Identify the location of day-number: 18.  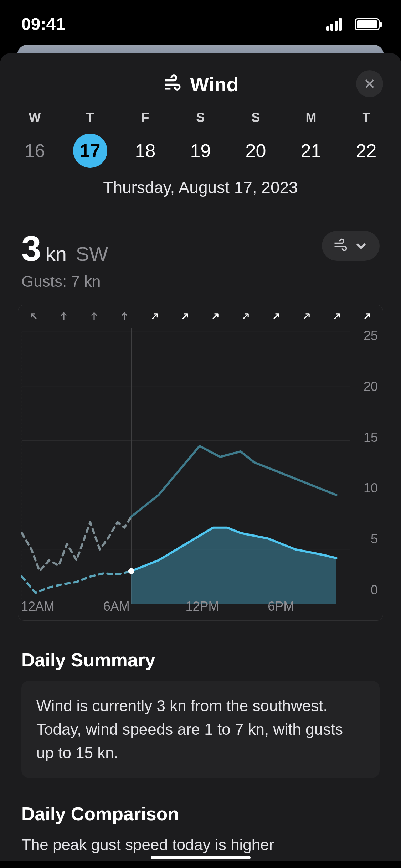
(145, 151).